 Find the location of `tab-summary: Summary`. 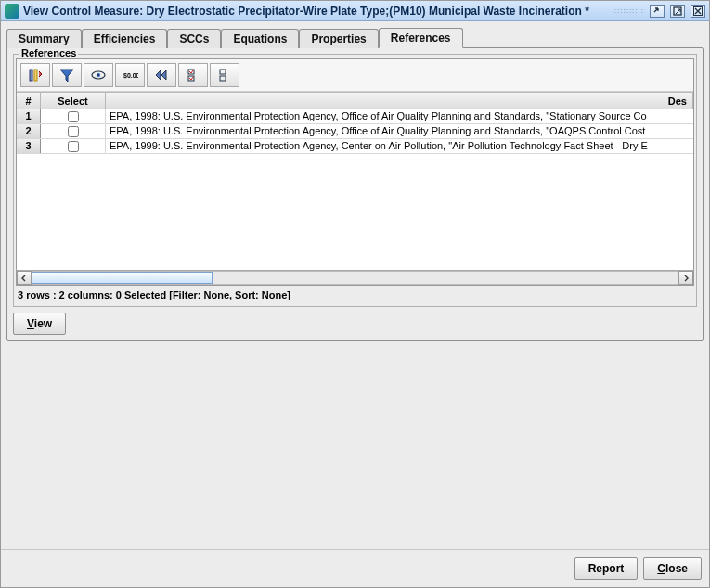

tab-summary: Summary is located at coordinates (45, 39).